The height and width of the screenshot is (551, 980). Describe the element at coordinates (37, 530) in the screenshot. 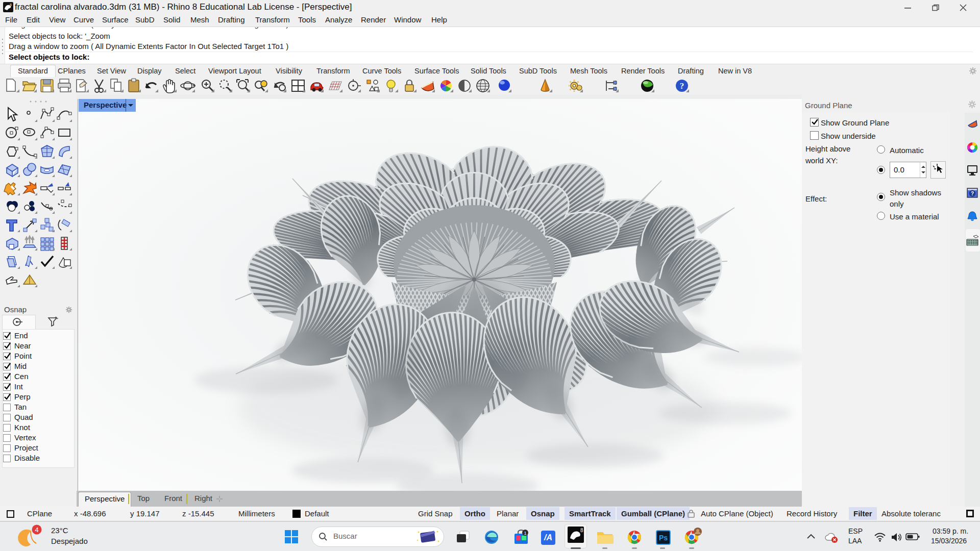

I see `svg-text: 4` at that location.